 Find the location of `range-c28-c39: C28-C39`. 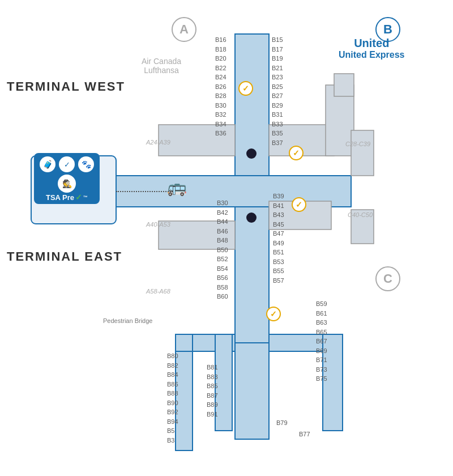

range-c28-c39: C28-C39 is located at coordinates (358, 144).